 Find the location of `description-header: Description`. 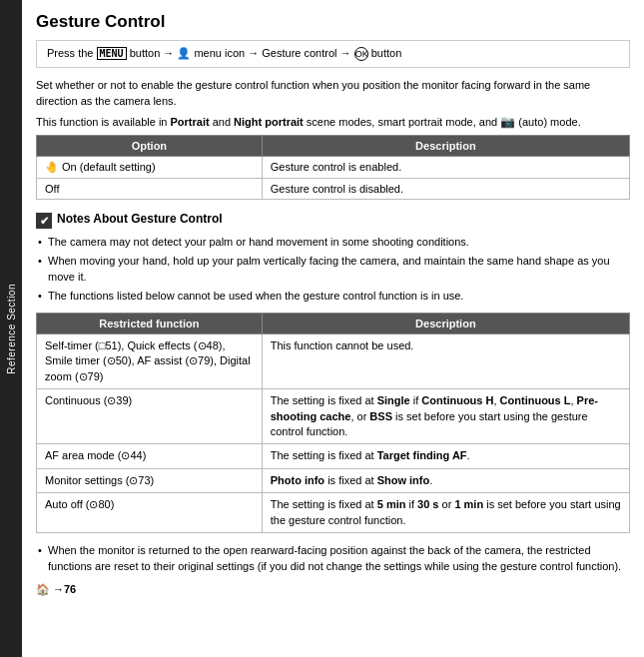

description-header: Description is located at coordinates (445, 146).